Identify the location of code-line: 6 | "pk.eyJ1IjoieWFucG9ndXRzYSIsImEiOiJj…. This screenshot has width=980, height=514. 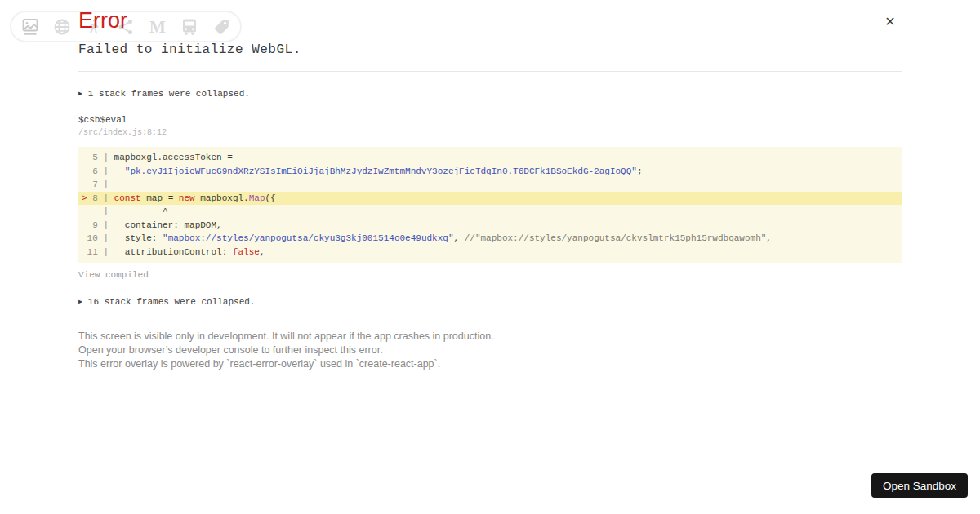
(490, 171).